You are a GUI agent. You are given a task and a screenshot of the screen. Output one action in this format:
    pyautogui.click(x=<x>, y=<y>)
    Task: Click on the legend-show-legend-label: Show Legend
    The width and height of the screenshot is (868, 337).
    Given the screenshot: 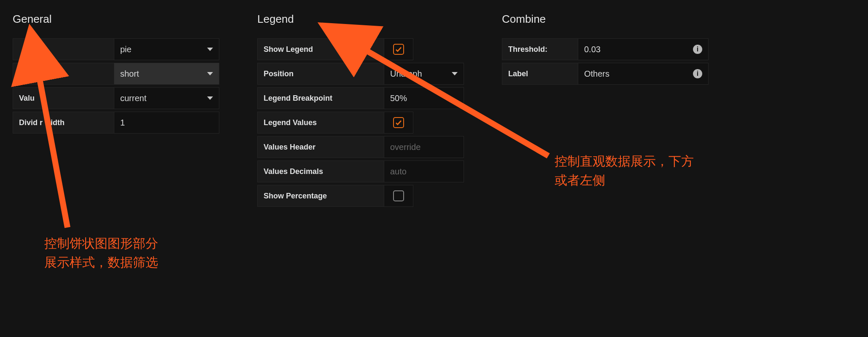 What is the action you would take?
    pyautogui.click(x=321, y=49)
    